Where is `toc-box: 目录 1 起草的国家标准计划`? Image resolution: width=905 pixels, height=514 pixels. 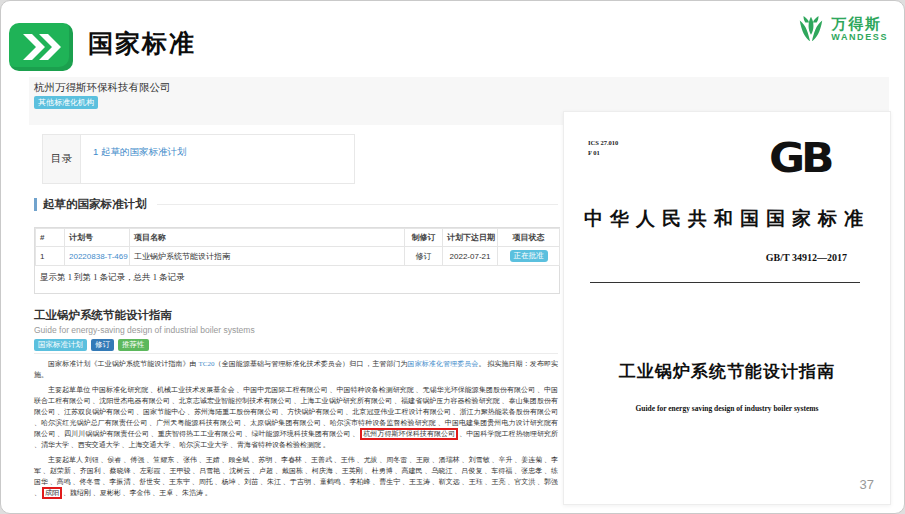 toc-box: 目录 1 起草的国家标准计划 is located at coordinates (198, 159).